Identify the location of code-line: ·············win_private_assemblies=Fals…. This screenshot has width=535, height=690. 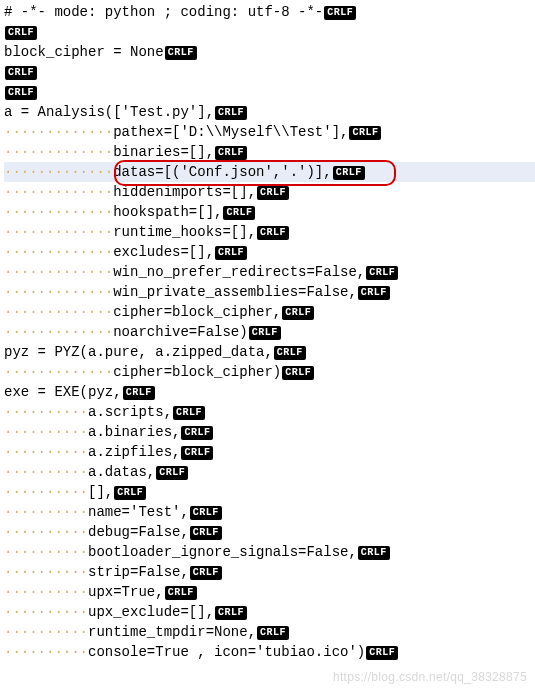
(270, 292).